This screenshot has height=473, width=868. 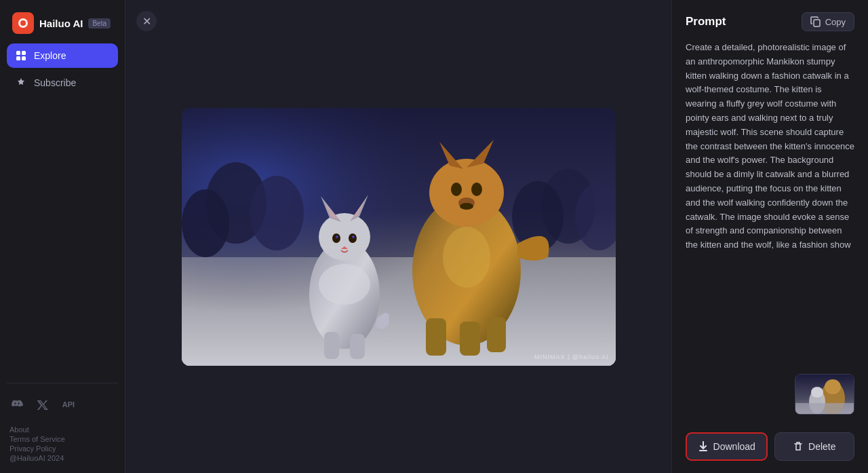 I want to click on delete-button: Delete, so click(x=815, y=447).